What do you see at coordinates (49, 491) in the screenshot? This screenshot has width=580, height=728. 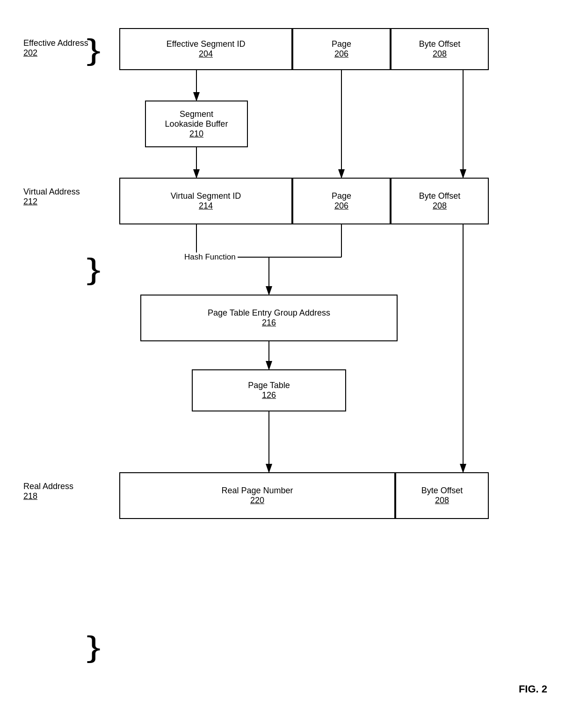 I see `real-address-label: Real Address 218` at bounding box center [49, 491].